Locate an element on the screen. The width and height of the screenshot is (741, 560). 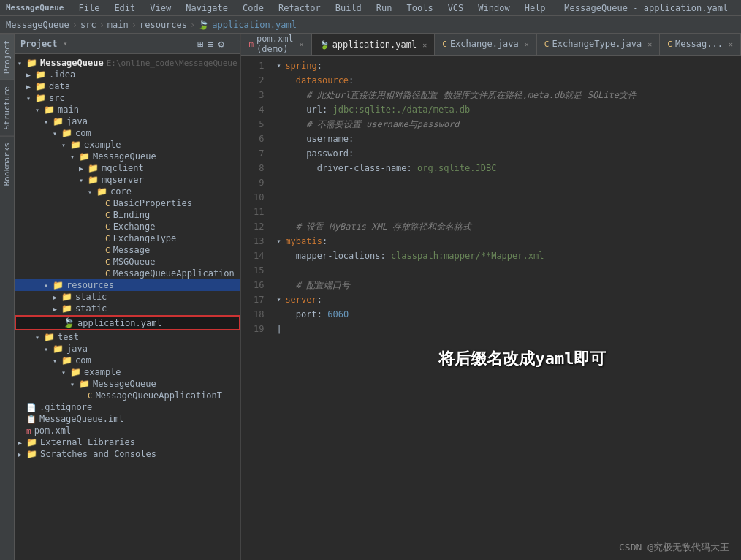
code-line-2: ▾ datasource: is located at coordinates (506, 80).